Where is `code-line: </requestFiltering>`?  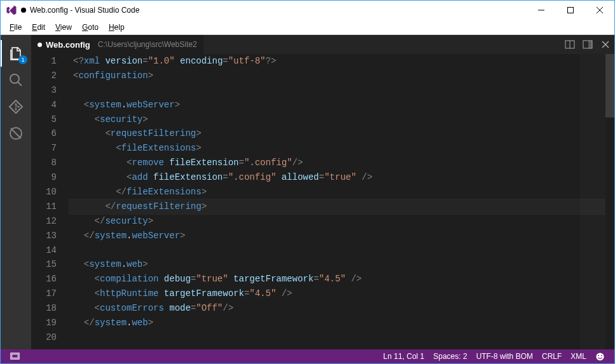
code-line: </requestFiltering> is located at coordinates (342, 207).